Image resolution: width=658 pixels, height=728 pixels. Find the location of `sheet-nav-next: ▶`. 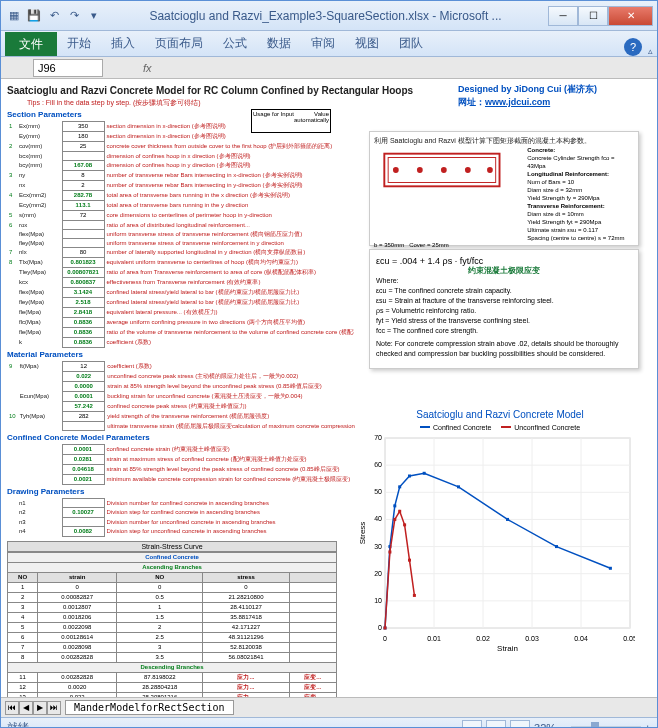

sheet-nav-next: ▶ is located at coordinates (40, 708).